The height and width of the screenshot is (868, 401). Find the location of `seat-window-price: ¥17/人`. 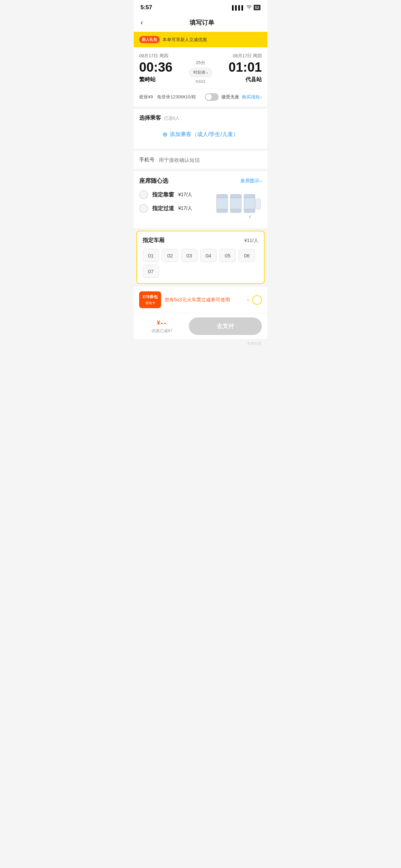

seat-window-price: ¥17/人 is located at coordinates (185, 195).